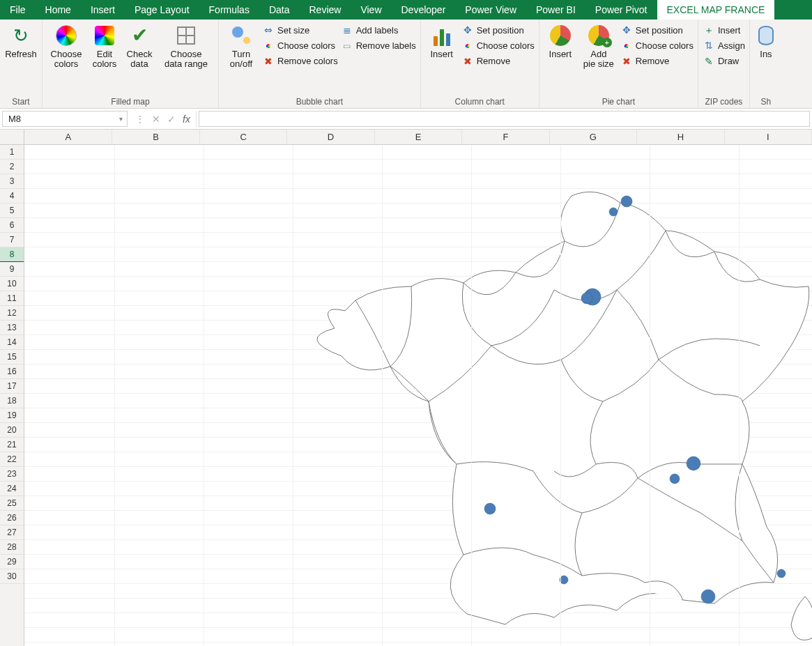 This screenshot has height=646, width=812. What do you see at coordinates (594, 137) in the screenshot?
I see `column-header: G` at bounding box center [594, 137].